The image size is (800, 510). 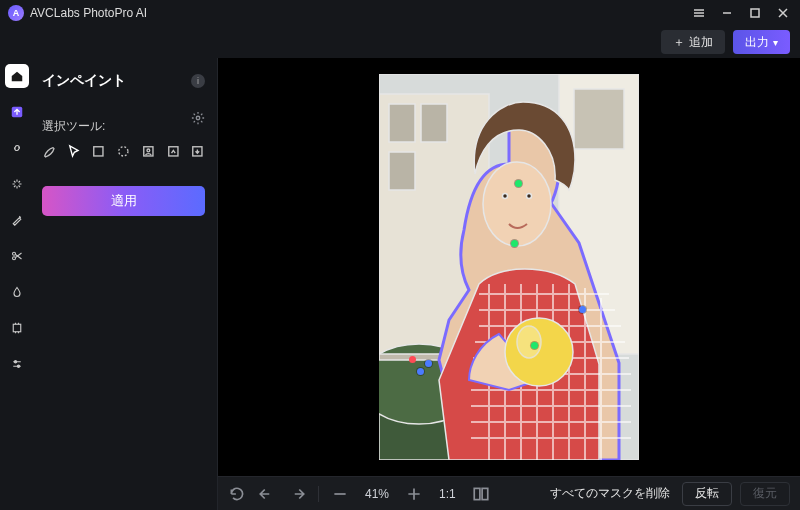 What do you see at coordinates (17, 76) in the screenshot?
I see `home-tool` at bounding box center [17, 76].